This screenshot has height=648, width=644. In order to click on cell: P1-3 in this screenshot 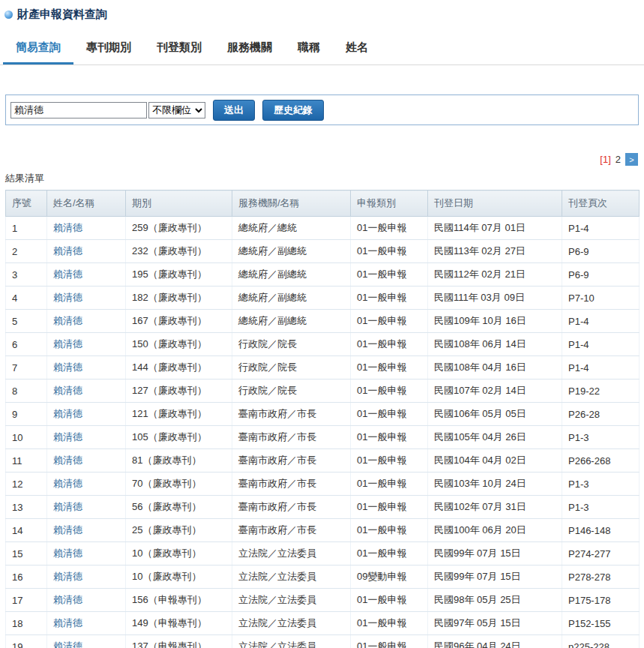, I will do `click(601, 507)`.